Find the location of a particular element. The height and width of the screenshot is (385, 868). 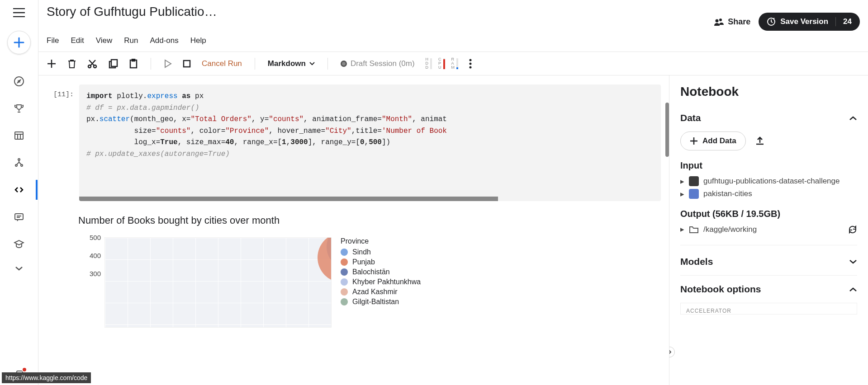

chevron-down-icon is located at coordinates (853, 262).